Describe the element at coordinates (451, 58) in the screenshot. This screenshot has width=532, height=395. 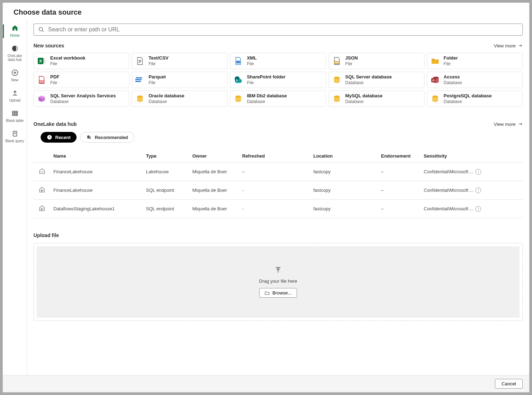
I see `source-name: Folder` at that location.